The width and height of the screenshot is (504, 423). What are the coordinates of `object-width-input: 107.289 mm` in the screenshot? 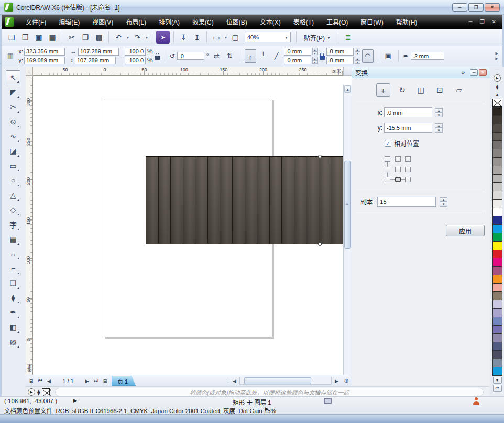 It's located at (98, 51).